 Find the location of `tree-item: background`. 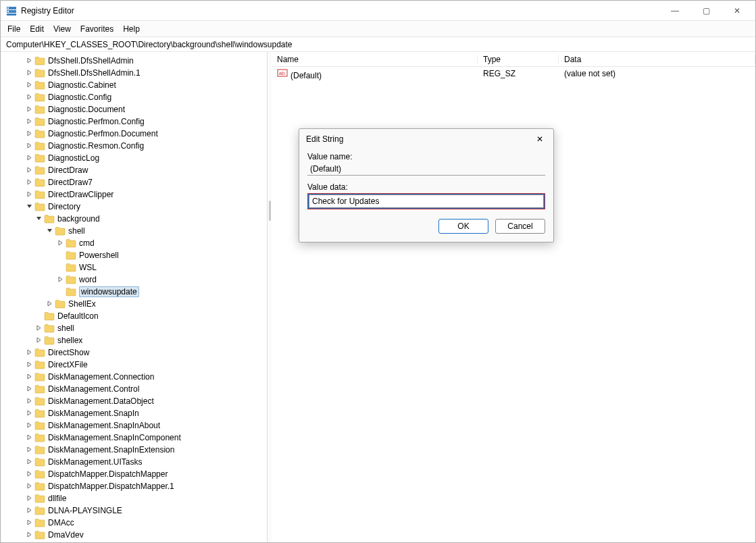

tree-item: background is located at coordinates (134, 219).